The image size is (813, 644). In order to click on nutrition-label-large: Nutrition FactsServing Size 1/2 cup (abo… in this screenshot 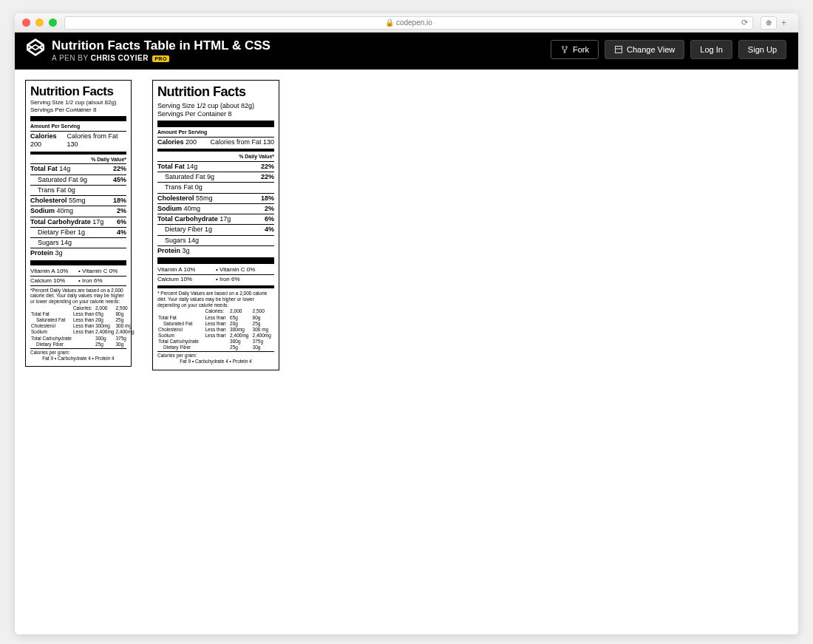, I will do `click(216, 225)`.